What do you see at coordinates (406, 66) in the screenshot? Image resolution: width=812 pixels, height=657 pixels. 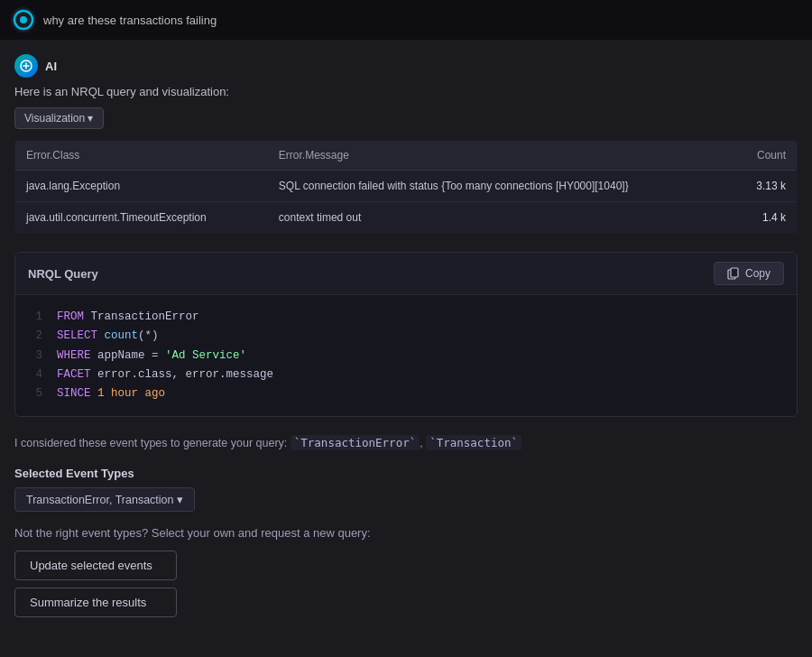 I see `ai-header: AI` at bounding box center [406, 66].